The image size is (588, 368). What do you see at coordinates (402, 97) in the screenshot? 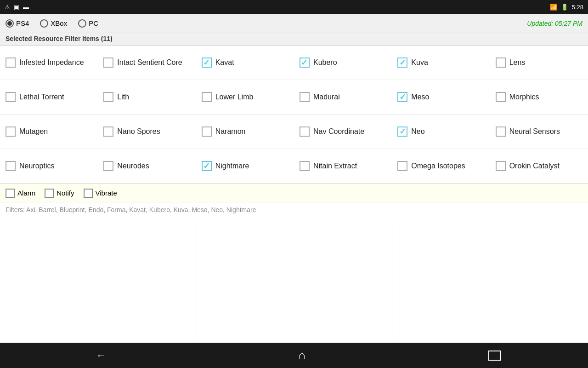
I see `checkbox-meso: ✓` at bounding box center [402, 97].